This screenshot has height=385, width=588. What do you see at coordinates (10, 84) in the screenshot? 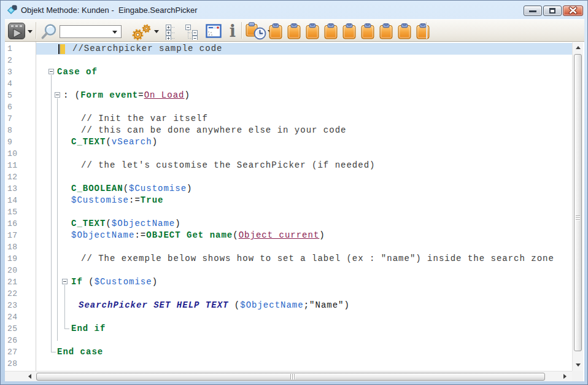
I see `line-number: 4` at bounding box center [10, 84].